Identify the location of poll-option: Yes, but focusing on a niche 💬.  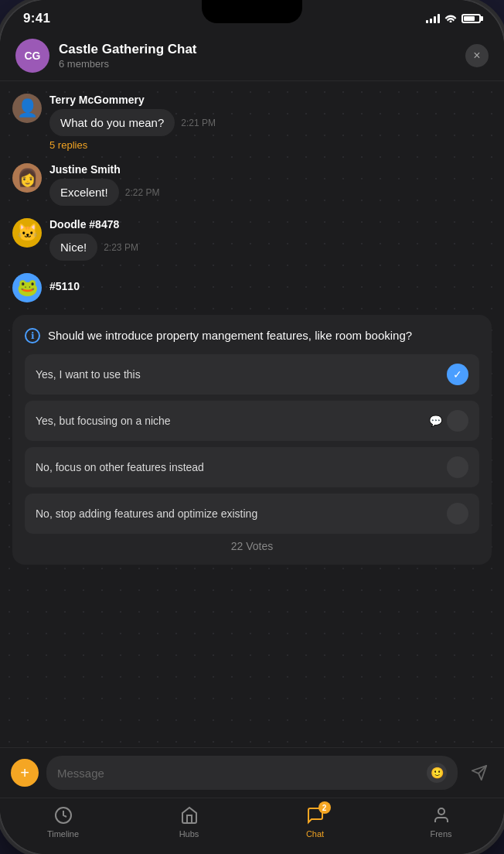
(252, 421).